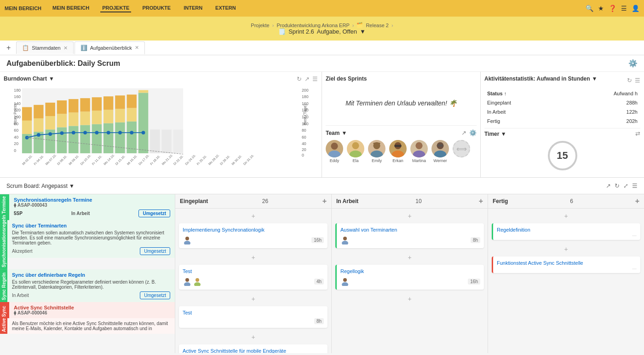 The width and height of the screenshot is (644, 355). Describe the element at coordinates (193, 8) in the screenshot. I see `nav-intern: INTERN` at that location.